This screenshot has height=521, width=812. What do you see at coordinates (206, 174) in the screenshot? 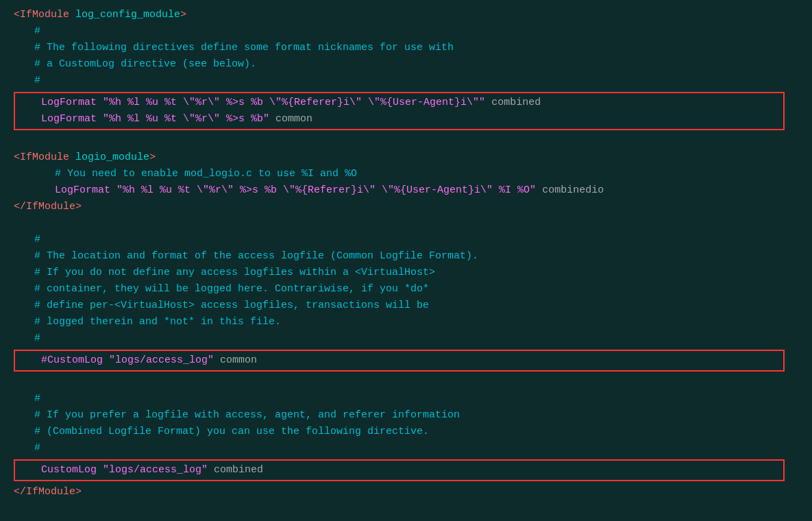
I see `comment-logio: # You need to enable mod_logio.c to use …` at bounding box center [206, 174].